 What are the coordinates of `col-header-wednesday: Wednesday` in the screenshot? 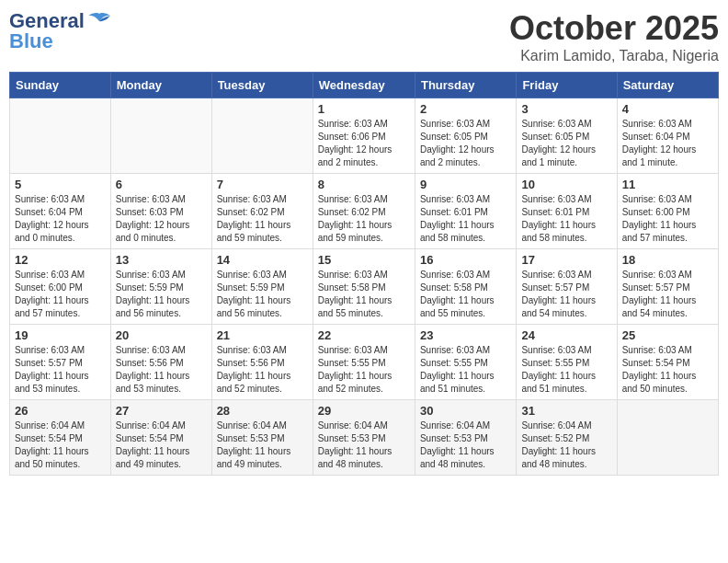 It's located at (364, 86).